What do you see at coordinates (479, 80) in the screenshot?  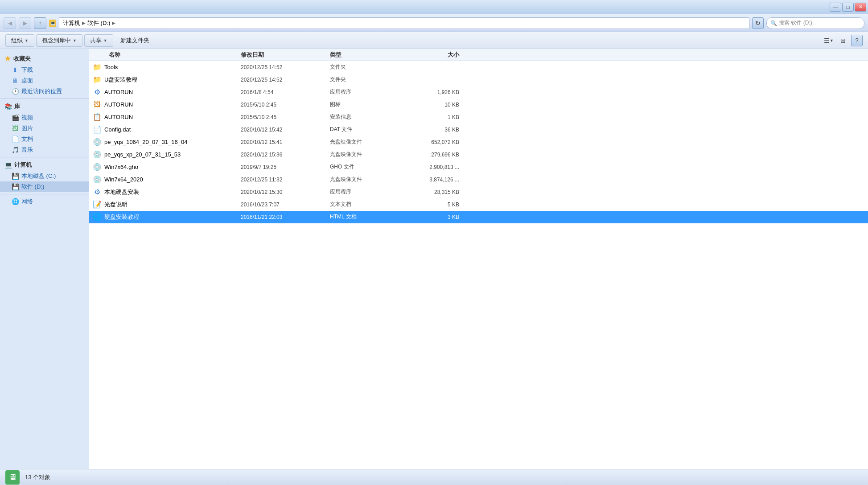 I see `table-row: 📁 U盘安装教程 2020/12/25 14:52 文件夹` at bounding box center [479, 80].